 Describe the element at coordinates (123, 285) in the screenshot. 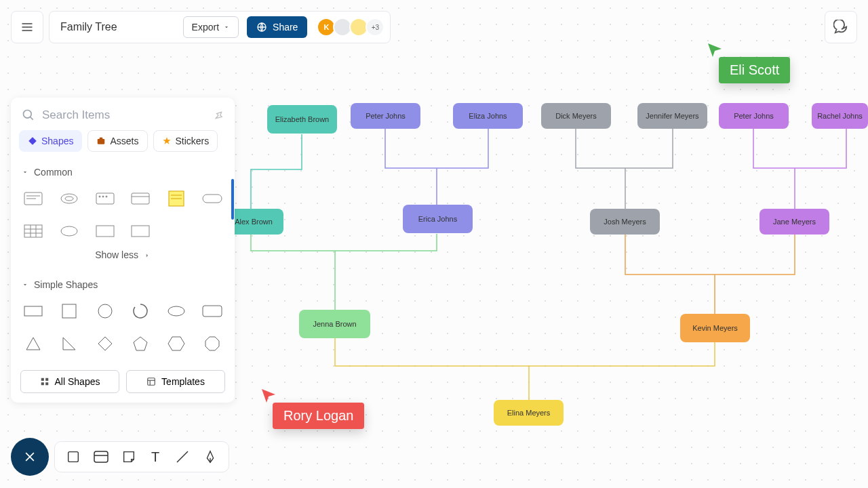

I see `section-simple: Simple Shapes` at that location.